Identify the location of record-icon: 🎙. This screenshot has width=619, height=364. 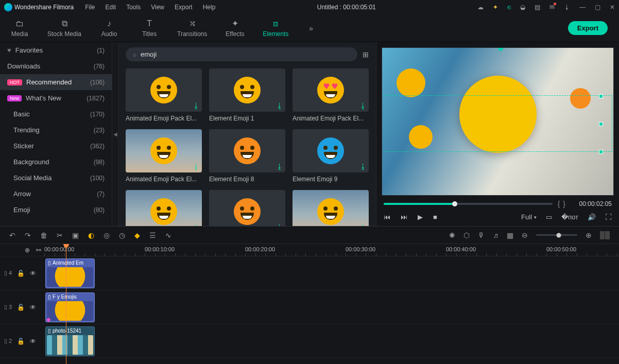
(482, 235).